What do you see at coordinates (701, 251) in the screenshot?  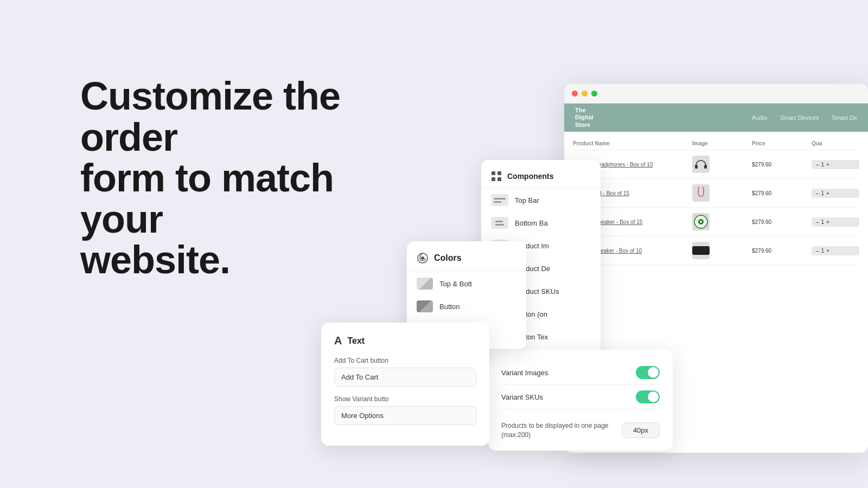 I see `product-image-outdoor-speaker` at bounding box center [701, 251].